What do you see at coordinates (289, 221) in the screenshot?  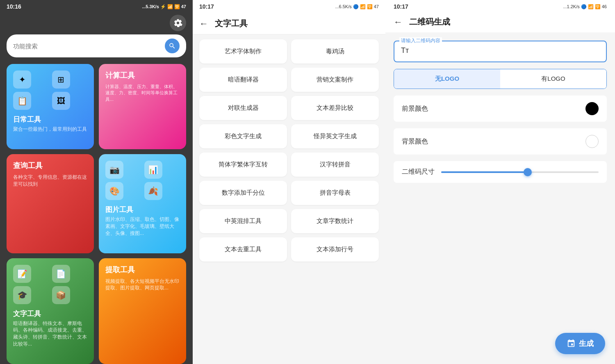 I see `tools-row-7: 中英混排工具 文章字数统计` at bounding box center [289, 221].